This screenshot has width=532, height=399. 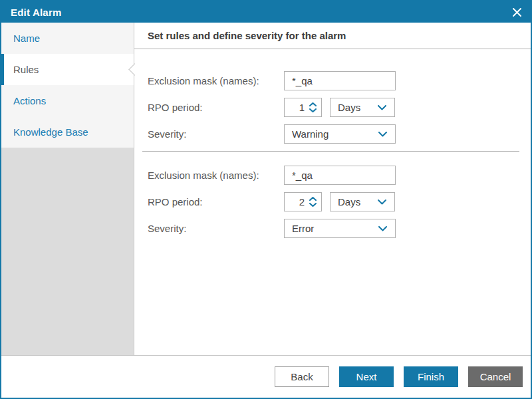 What do you see at coordinates (339, 108) in the screenshot?
I see `rpo-period-row: RPO period: 1` at bounding box center [339, 108].